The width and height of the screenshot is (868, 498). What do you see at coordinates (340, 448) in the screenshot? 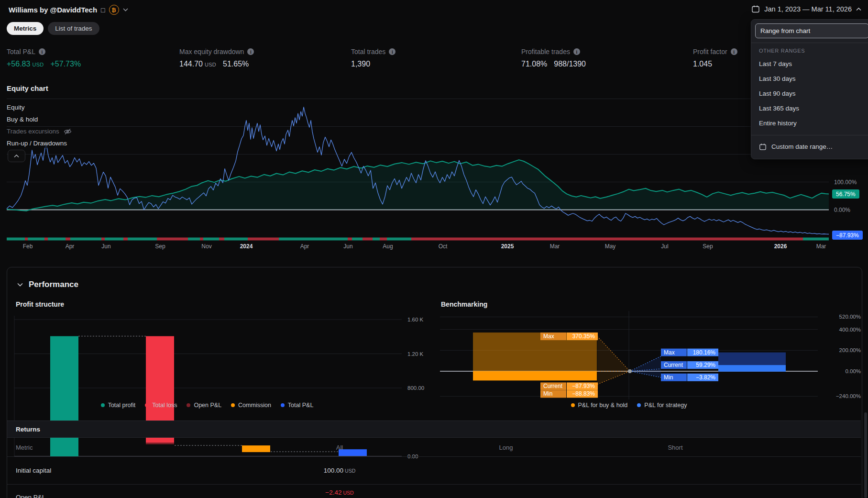
I see `col-header-all: All` at bounding box center [340, 448].